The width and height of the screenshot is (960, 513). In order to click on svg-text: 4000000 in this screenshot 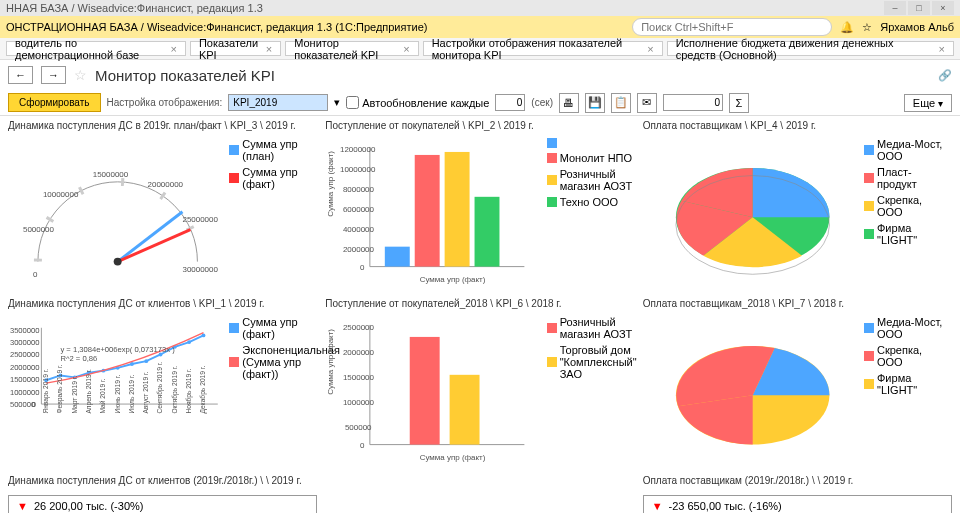, I will do `click(359, 230)`.